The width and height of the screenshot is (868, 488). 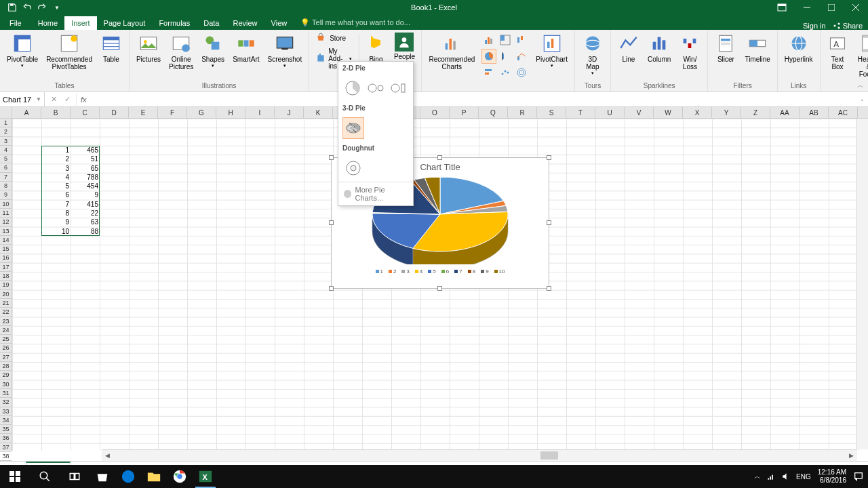 What do you see at coordinates (27, 7) in the screenshot?
I see `undo-button` at bounding box center [27, 7].